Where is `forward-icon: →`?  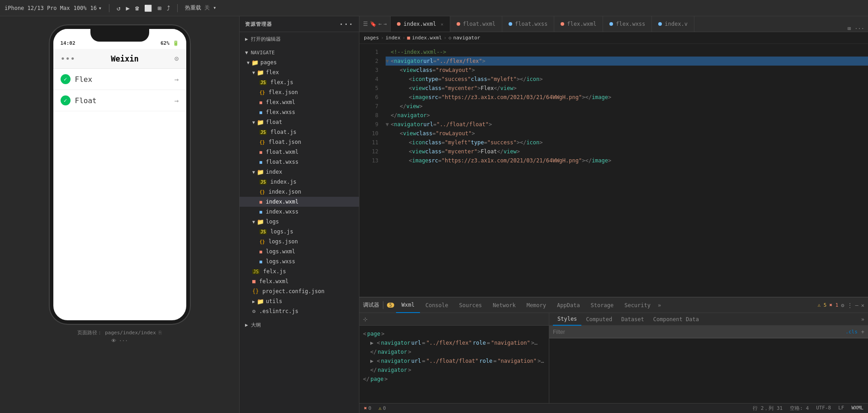
forward-icon: → is located at coordinates (385, 24).